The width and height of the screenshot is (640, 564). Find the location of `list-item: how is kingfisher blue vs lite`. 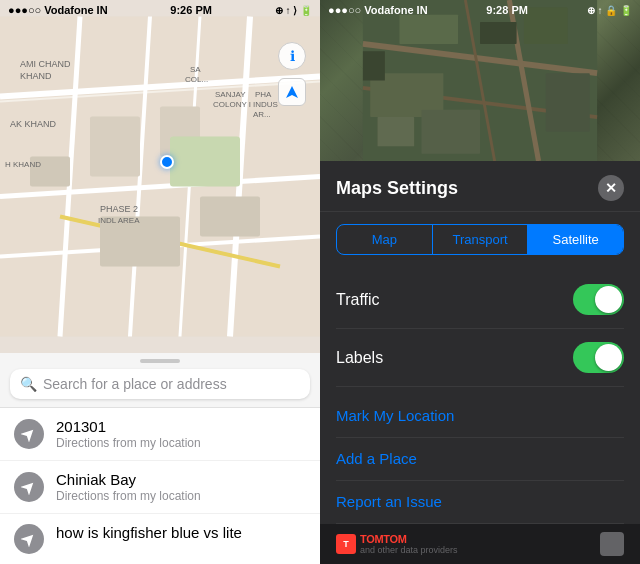

list-item: how is kingfisher blue vs lite is located at coordinates (160, 539).